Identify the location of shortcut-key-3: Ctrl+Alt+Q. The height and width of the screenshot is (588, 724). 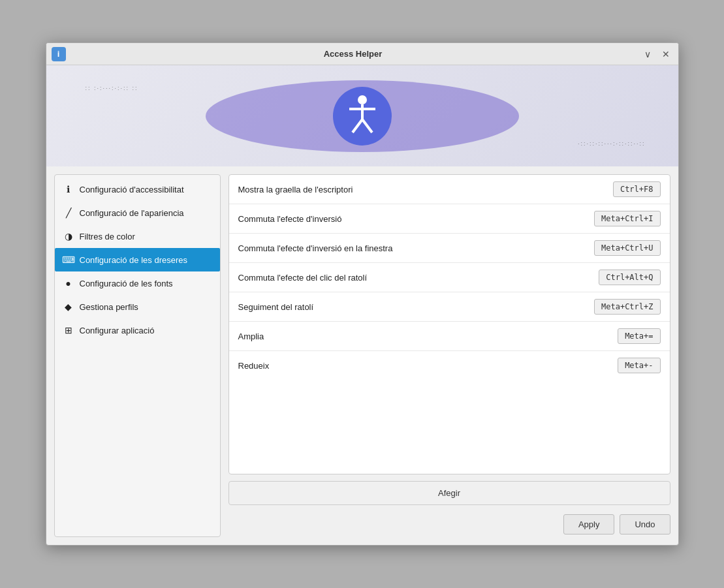
(629, 277).